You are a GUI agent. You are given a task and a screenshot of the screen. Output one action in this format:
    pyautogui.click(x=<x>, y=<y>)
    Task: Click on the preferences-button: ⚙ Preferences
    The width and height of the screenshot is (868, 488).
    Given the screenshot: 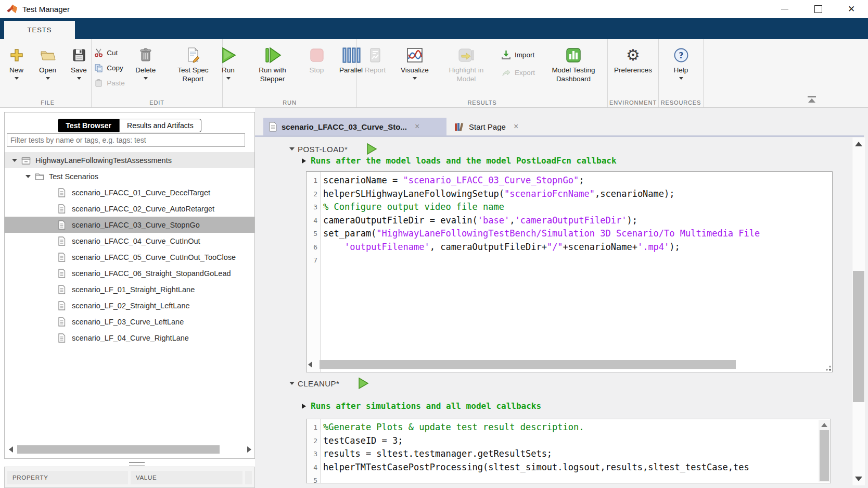 What is the action you would take?
    pyautogui.click(x=633, y=59)
    